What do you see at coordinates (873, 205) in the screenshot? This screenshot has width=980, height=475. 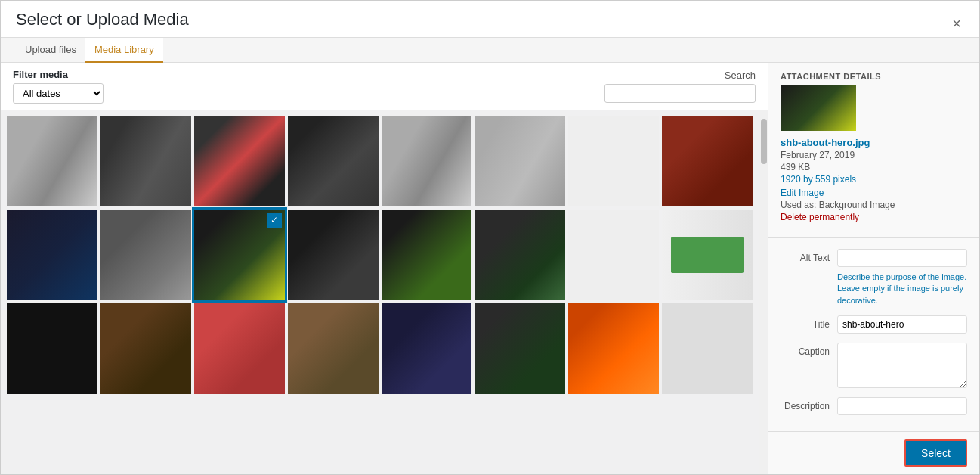 I see `attachment-used-as: Used as: Background Image` at bounding box center [873, 205].